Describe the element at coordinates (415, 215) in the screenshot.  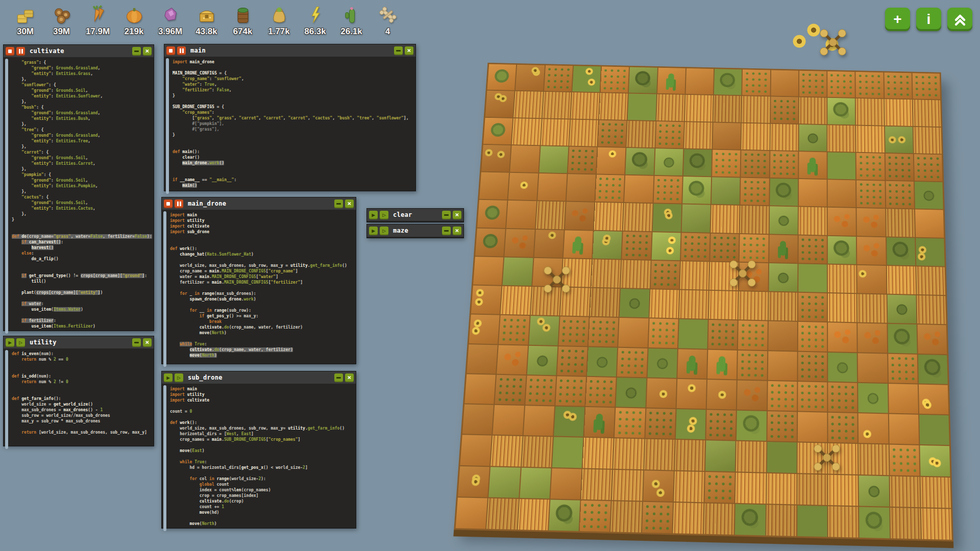
I see `window-titlebar: ▶▷clear×` at that location.